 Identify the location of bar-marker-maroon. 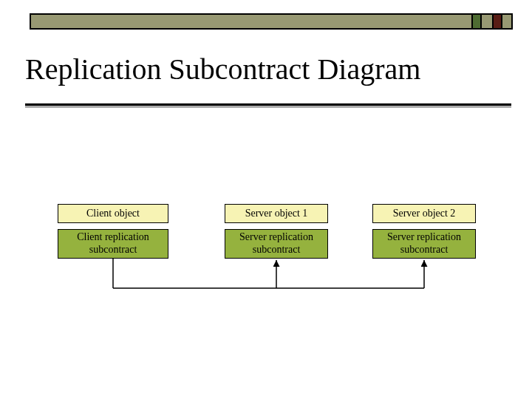
(497, 21).